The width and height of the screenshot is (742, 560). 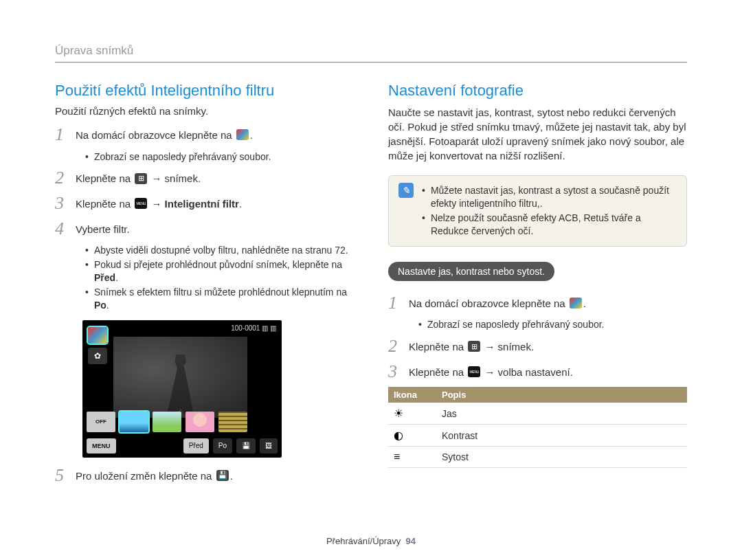 I want to click on ss-silhouette, so click(x=181, y=386).